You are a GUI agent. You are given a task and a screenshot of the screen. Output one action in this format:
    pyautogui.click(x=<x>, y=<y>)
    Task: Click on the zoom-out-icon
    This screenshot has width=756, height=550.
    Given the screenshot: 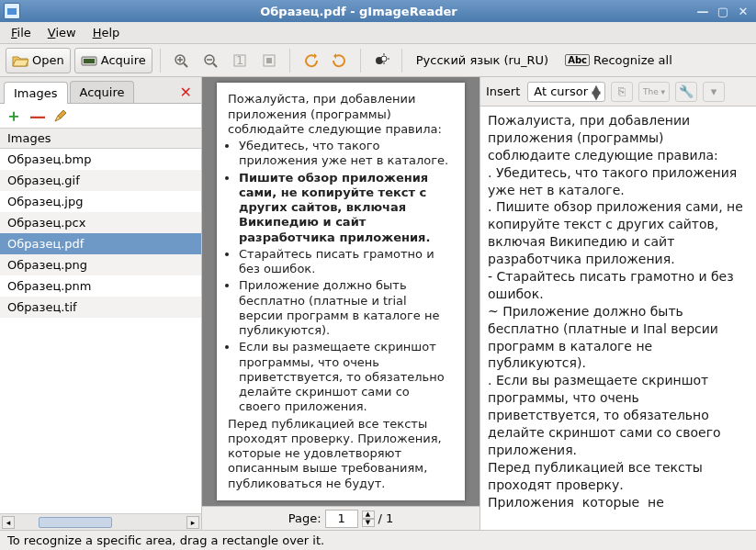 What is the action you would take?
    pyautogui.click(x=210, y=61)
    